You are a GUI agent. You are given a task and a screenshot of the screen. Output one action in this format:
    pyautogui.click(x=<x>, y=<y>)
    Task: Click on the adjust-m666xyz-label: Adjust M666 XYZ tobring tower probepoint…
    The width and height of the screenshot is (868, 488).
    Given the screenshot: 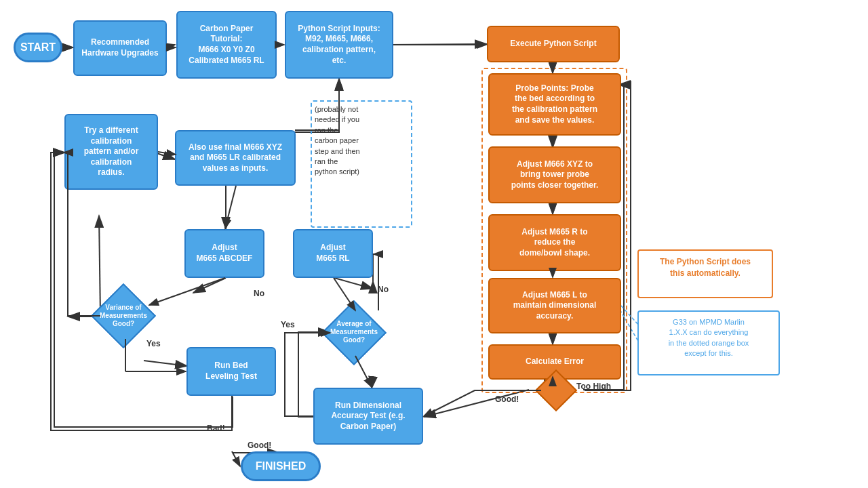 What is the action you would take?
    pyautogui.click(x=555, y=175)
    